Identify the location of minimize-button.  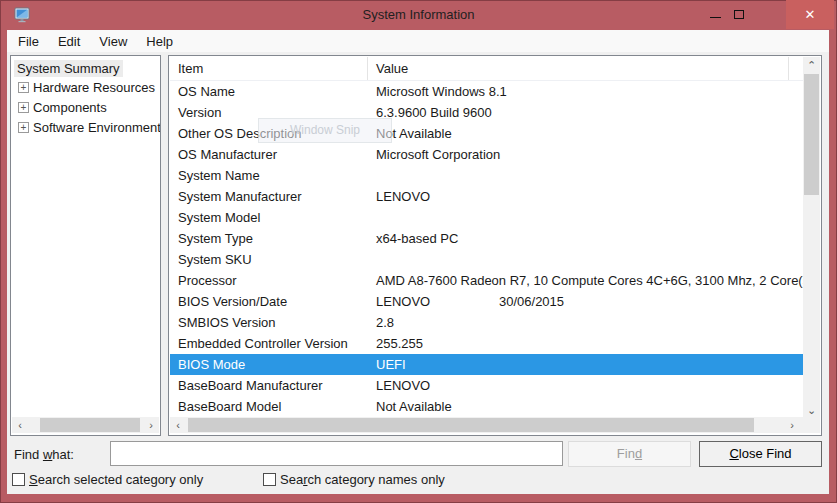
(715, 14).